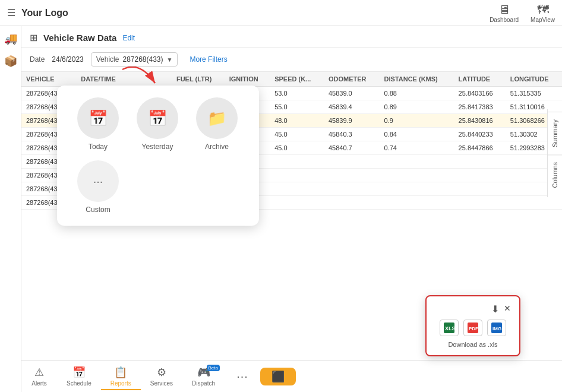 This screenshot has width=562, height=392. Describe the element at coordinates (143, 59) in the screenshot. I see `vehicle-filter-value: 287268(433)` at that location.